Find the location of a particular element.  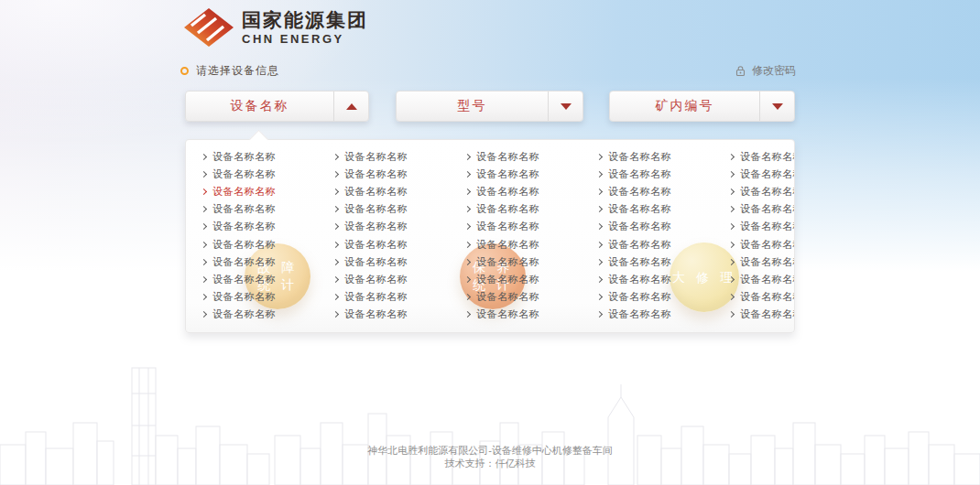

footer-company: 神华北电胜利能源有限公司-设备维修中心机修整备车间 is located at coordinates (490, 450).